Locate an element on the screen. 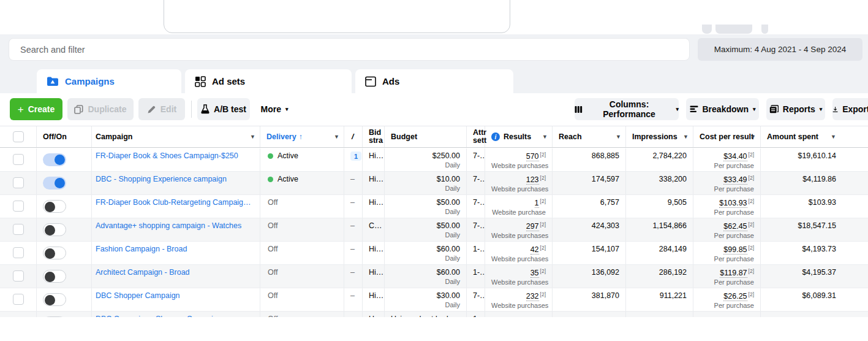 The image size is (868, 341). results-value: 1 is located at coordinates (537, 204).